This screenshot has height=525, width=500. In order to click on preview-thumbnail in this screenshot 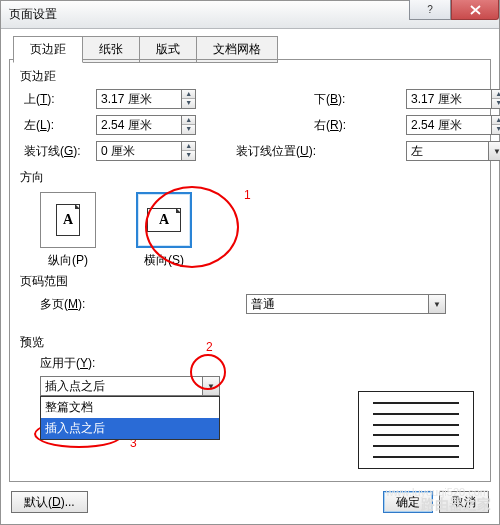, I will do `click(416, 430)`.